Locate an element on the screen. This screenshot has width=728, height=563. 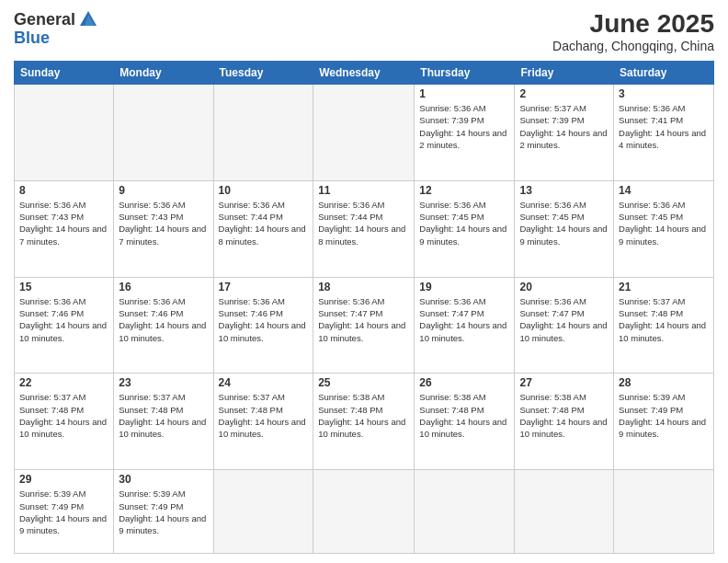
calendar-cell: 18Sunrise: 5:36 AMSunset: 7:47 PMDayligh… is located at coordinates (364, 326).